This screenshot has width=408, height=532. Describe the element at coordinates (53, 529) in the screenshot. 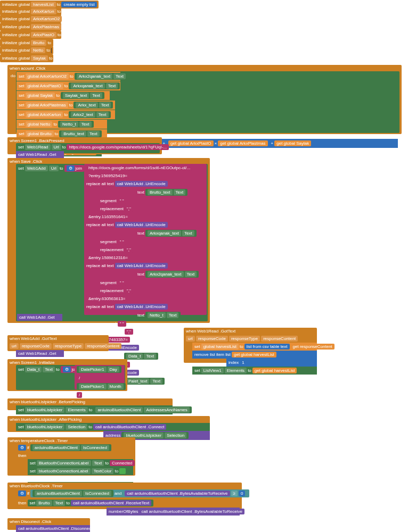

I see `call-disconnect: call arduinoBluetoothClient .Disconnect` at that location.